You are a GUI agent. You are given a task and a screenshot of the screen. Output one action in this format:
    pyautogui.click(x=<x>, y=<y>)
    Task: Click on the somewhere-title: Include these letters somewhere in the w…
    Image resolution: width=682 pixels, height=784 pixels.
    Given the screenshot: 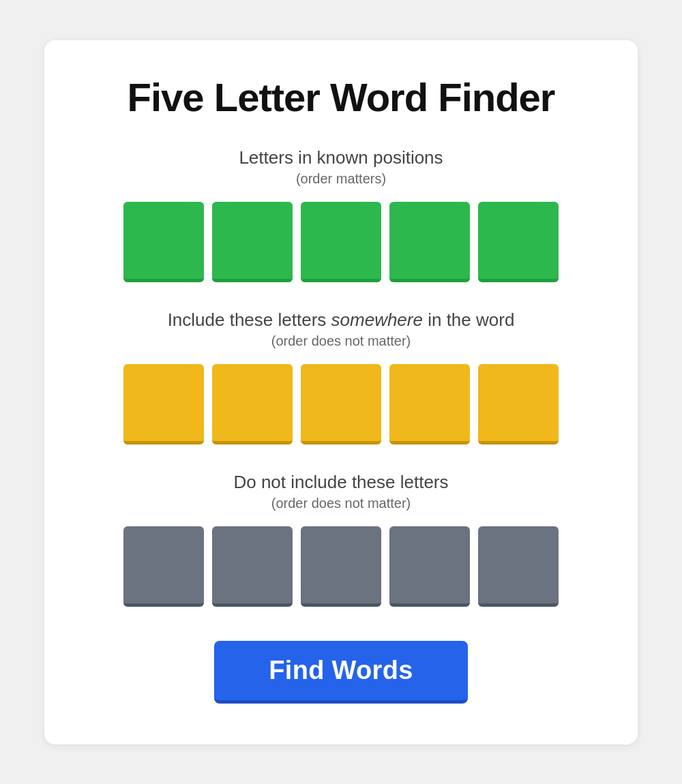 What is the action you would take?
    pyautogui.click(x=341, y=320)
    